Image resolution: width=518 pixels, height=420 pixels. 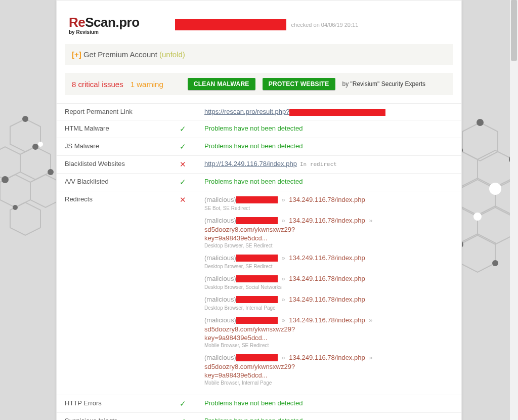 What do you see at coordinates (329, 287) in the screenshot?
I see `redirect-meta: Desktop Browser, Social Networks` at bounding box center [329, 287].